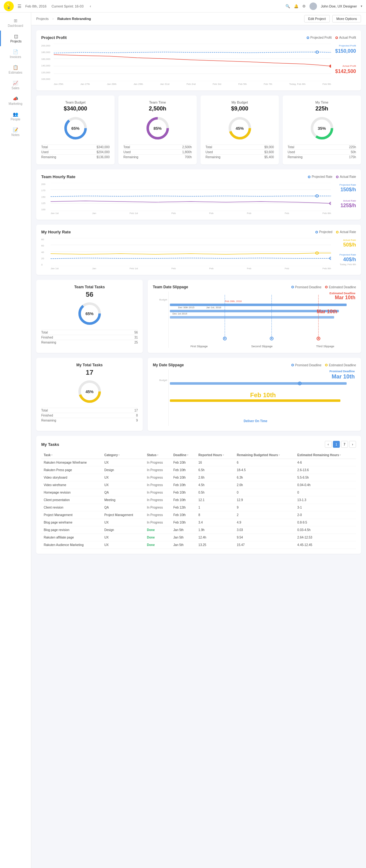  Describe the element at coordinates (192, 63) in the screenshot. I see `profit-chart-svg` at that location.